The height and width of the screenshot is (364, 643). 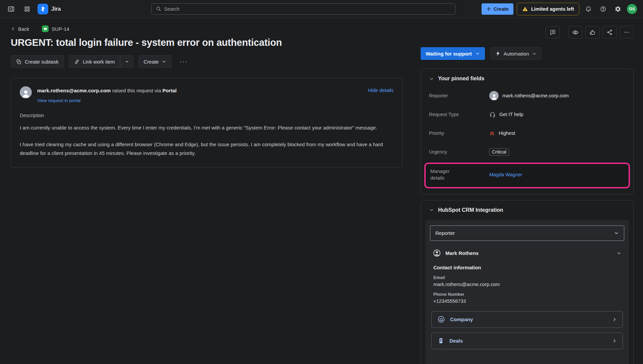 I want to click on issue-actions: Create subtask Link work item, so click(x=207, y=62).